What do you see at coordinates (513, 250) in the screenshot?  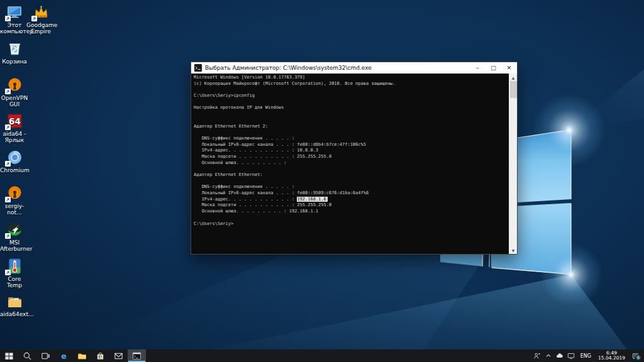 I see `scroll-down-arrow: ▼` at bounding box center [513, 250].